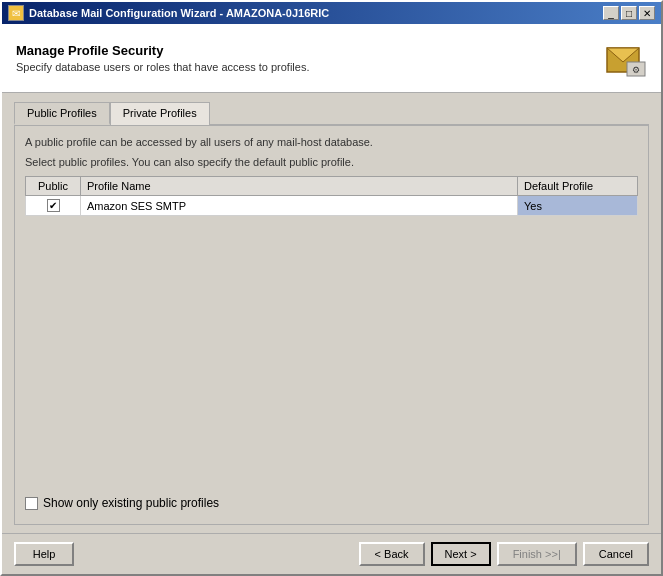  Describe the element at coordinates (32, 504) in the screenshot. I see `show-existing-checkbox` at that location.